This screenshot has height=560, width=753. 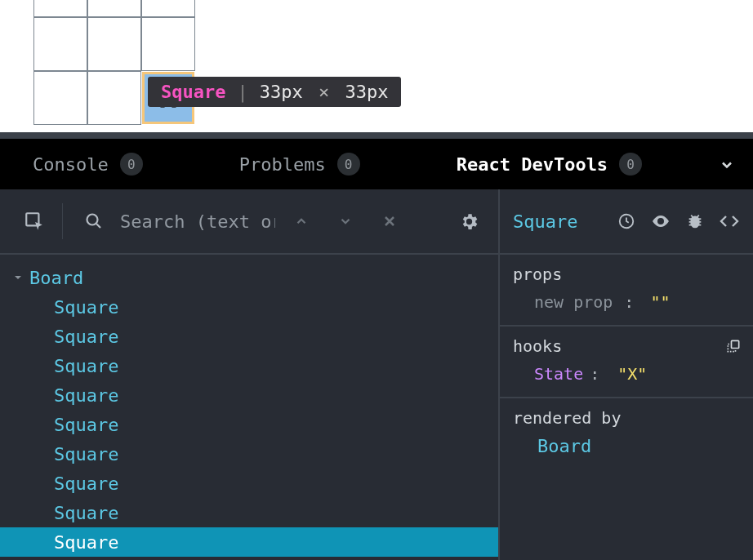 What do you see at coordinates (283, 165) in the screenshot?
I see `tab-problems-label: Problems` at bounding box center [283, 165].